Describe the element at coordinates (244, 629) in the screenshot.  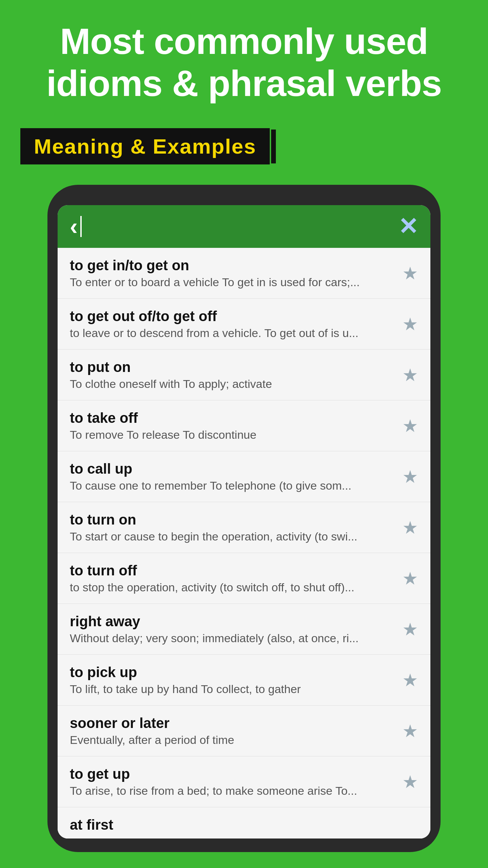
I see `list-item: right away Without delay; very soon; imm…` at that location.